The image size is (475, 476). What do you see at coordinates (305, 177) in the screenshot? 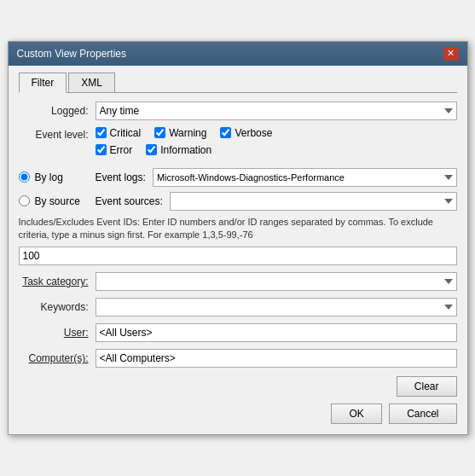
I see `event-logs-select: Microsoft-Windows-Diagnostics-Performanc…` at bounding box center [305, 177].